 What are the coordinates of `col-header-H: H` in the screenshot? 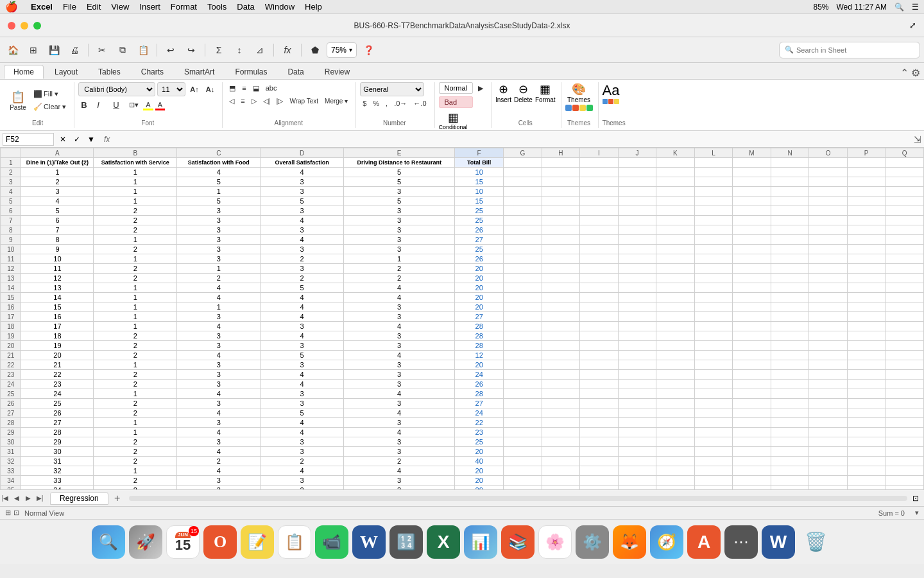 It's located at (561, 153).